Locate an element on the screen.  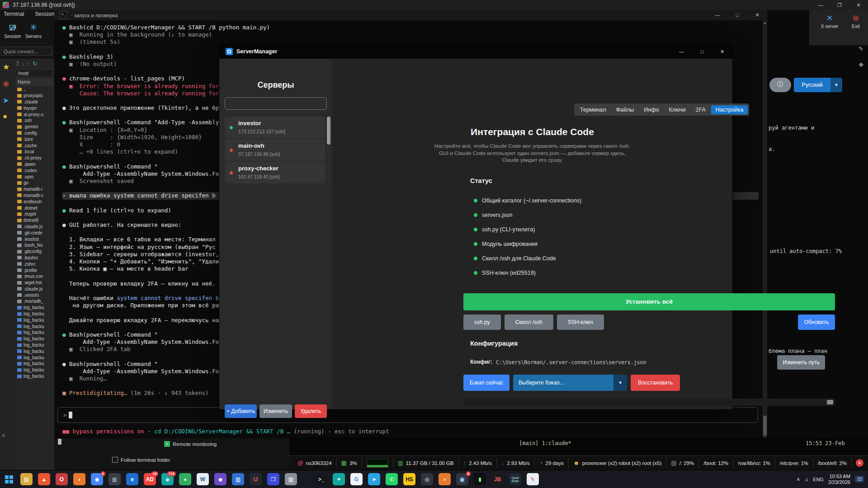
file-tree-item: .ssh is located at coordinates (35, 121).